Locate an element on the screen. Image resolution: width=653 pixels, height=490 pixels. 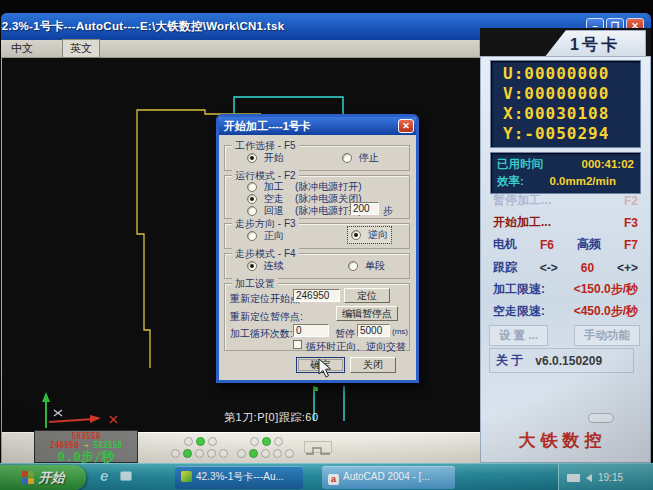
machining-settings-legend: 加工设置 is located at coordinates (255, 284).